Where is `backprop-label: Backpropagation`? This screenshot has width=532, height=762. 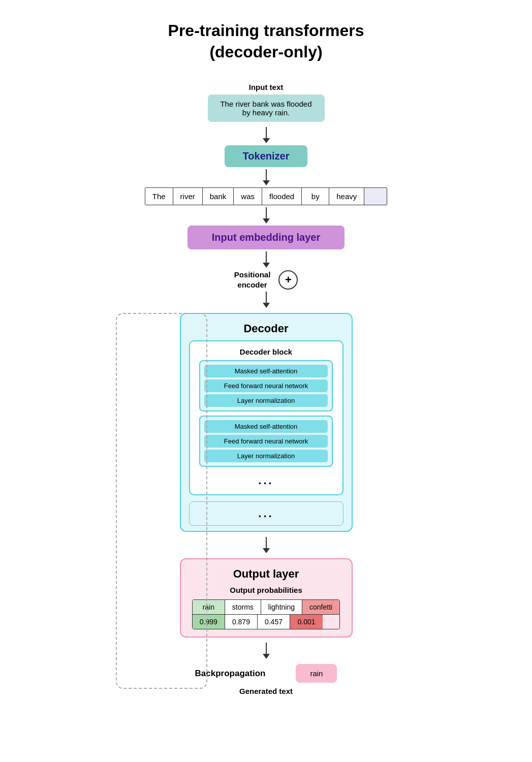
backprop-label: Backpropagation is located at coordinates (231, 674).